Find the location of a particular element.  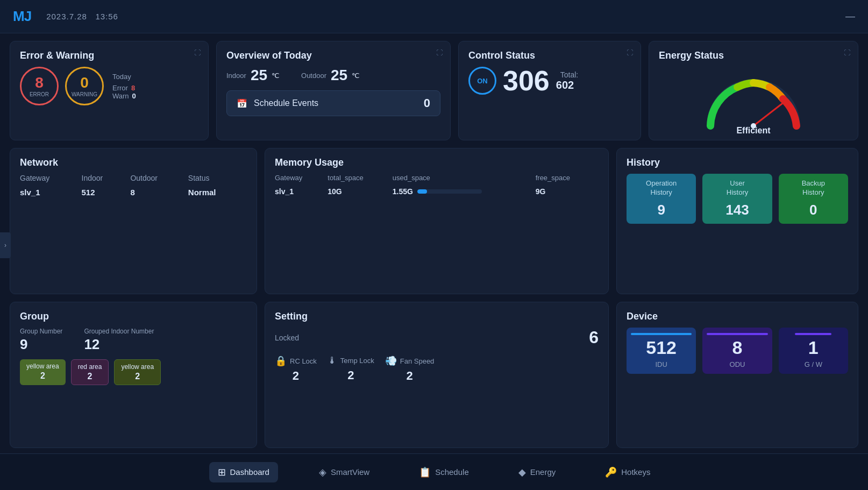

setting-items: 🔒 RC Lock 2 🌡 Temp Lock 2 is located at coordinates (437, 369).